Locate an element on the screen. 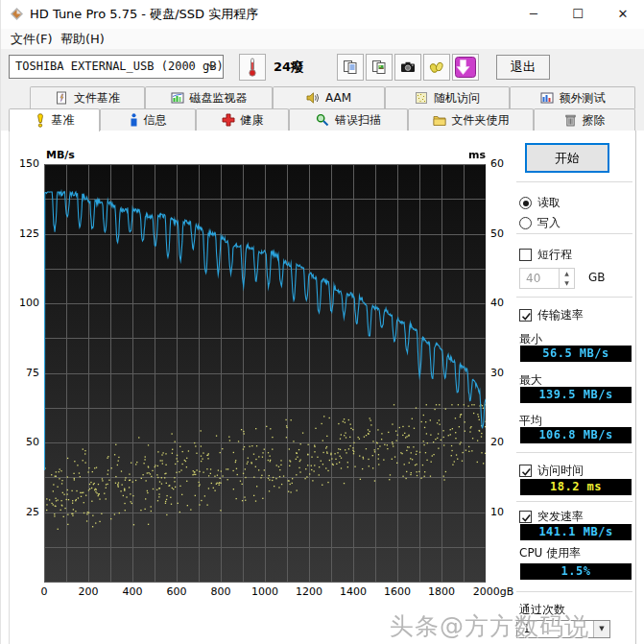 This screenshot has height=644, width=644. tab-label: 错误扫描 is located at coordinates (358, 121).